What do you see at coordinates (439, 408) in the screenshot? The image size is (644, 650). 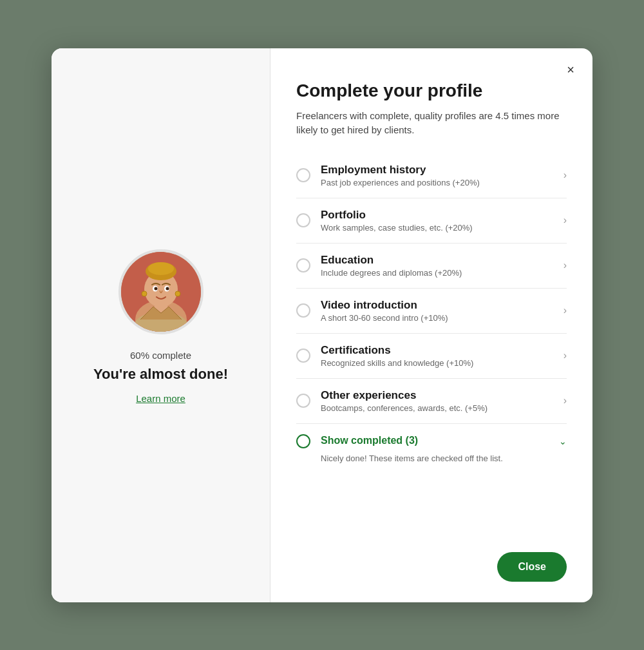 I see `item-subtitle-other: Bootcamps, conferences, awards, etc. (+5…` at bounding box center [439, 408].